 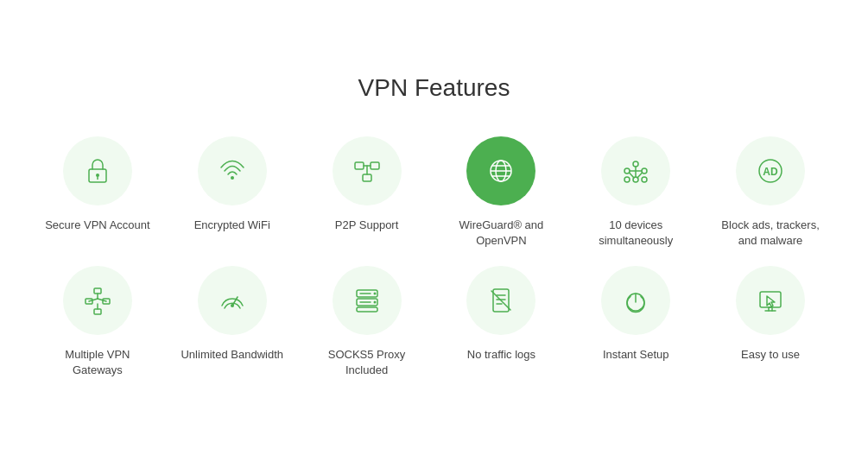 What do you see at coordinates (232, 300) in the screenshot?
I see `bandwidth-icon-circle` at bounding box center [232, 300].